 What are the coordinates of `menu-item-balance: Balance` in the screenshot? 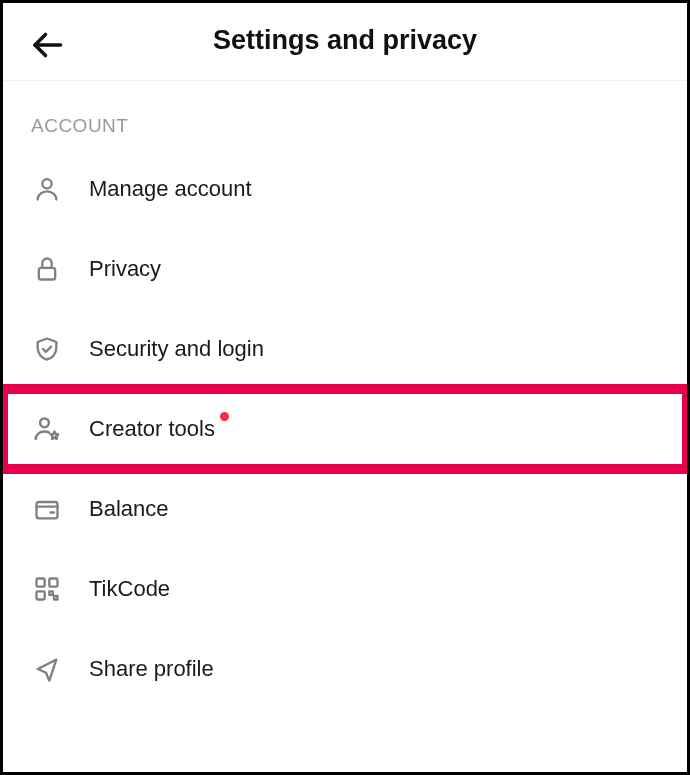 It's located at (345, 509).